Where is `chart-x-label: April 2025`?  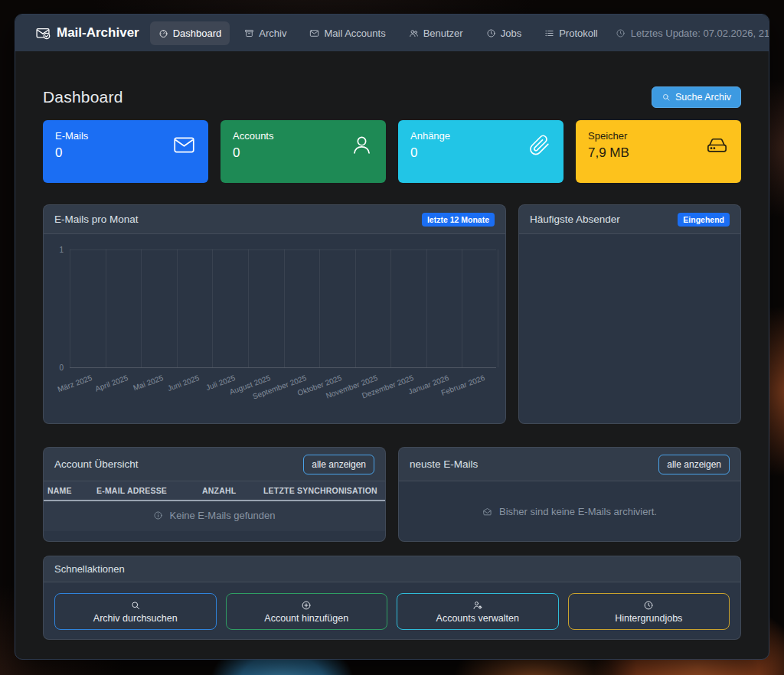
chart-x-label: April 2025 is located at coordinates (112, 383).